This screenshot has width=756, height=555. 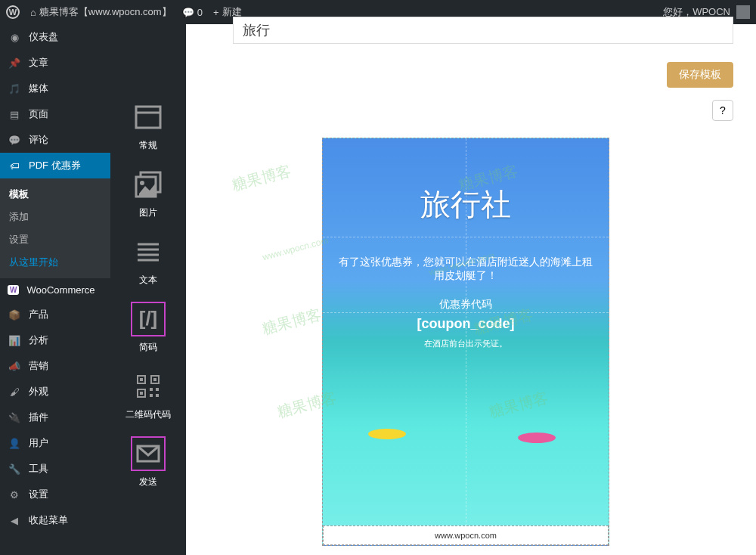 What do you see at coordinates (148, 145) in the screenshot?
I see `tool-label: 常规` at bounding box center [148, 145].